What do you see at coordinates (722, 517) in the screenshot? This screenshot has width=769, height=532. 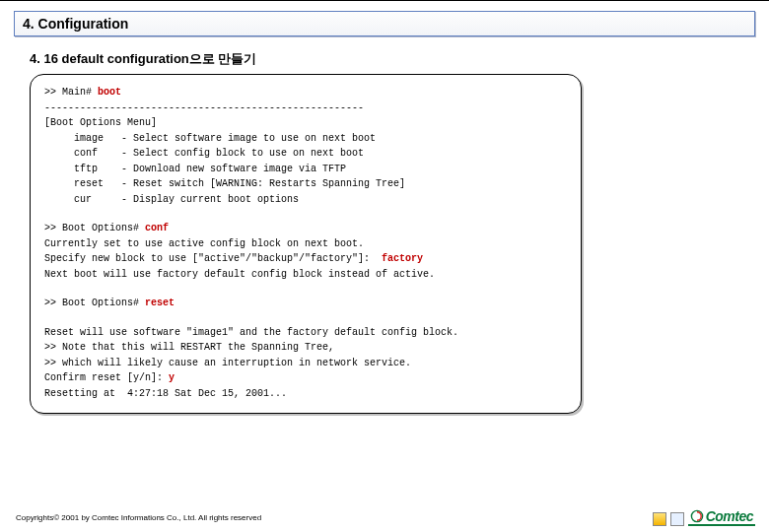 I see `comtec-logo: Comtec` at bounding box center [722, 517].